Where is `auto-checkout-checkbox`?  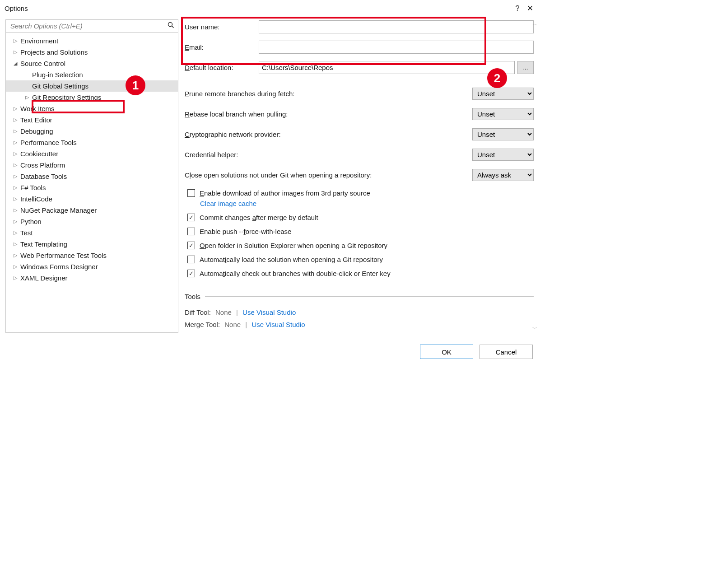
auto-checkout-checkbox is located at coordinates (191, 274).